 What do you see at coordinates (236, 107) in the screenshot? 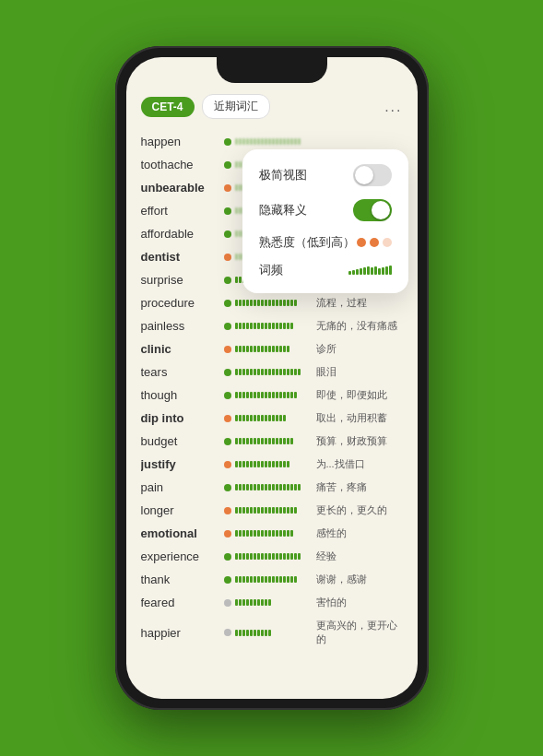
I see `recent-badge: 近期词汇` at bounding box center [236, 107].